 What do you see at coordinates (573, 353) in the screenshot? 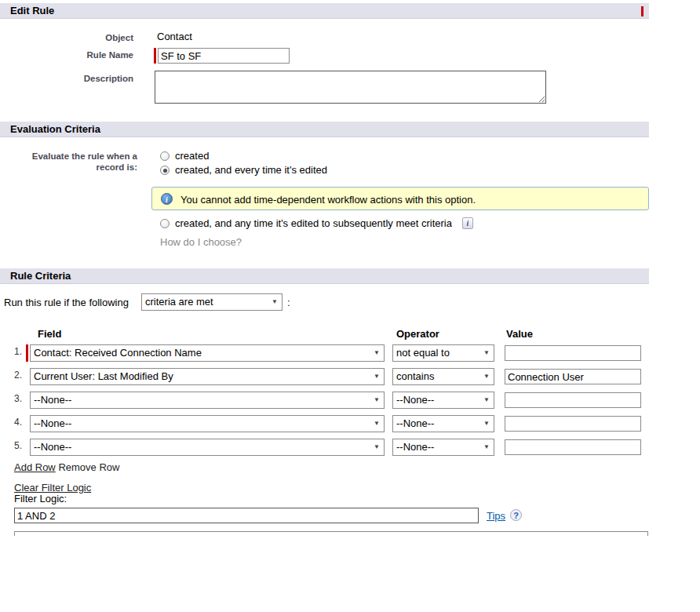
I see `row1-value-input` at bounding box center [573, 353].